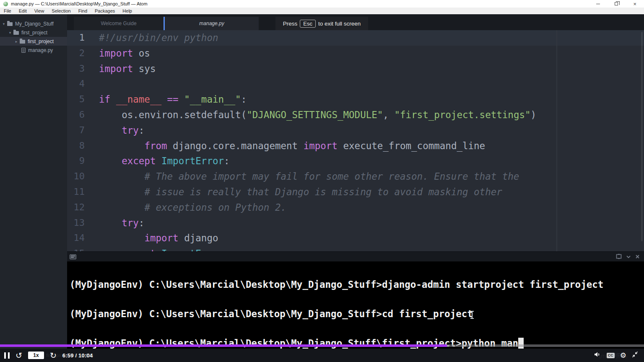 Image resolution: width=644 pixels, height=362 pixels. Describe the element at coordinates (211, 23) in the screenshot. I see `tab-manage-py: manage.py` at that location.